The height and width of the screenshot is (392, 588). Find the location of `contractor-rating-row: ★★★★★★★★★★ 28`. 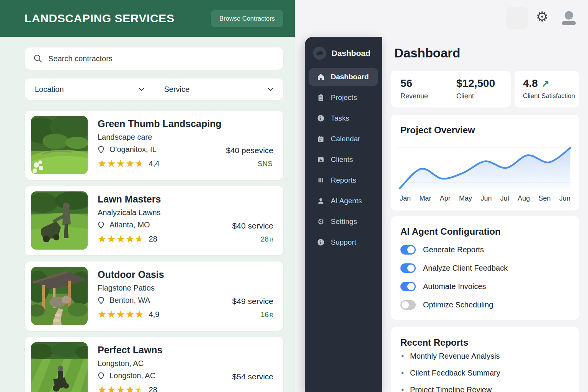

contractor-rating-row: ★★★★★★★★★★ 28 is located at coordinates (127, 239).